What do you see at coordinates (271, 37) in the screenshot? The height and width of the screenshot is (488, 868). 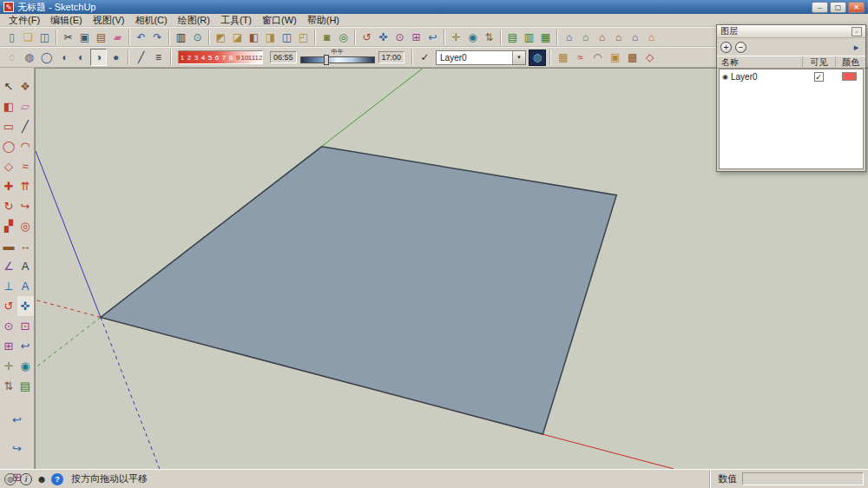 I see `solid-subtract-icon: ◨` at bounding box center [271, 37].